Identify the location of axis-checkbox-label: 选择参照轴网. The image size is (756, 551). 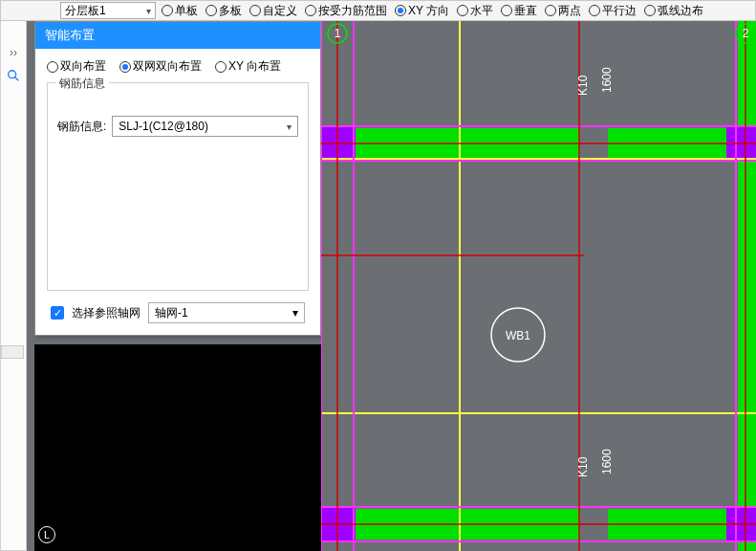
(106, 314).